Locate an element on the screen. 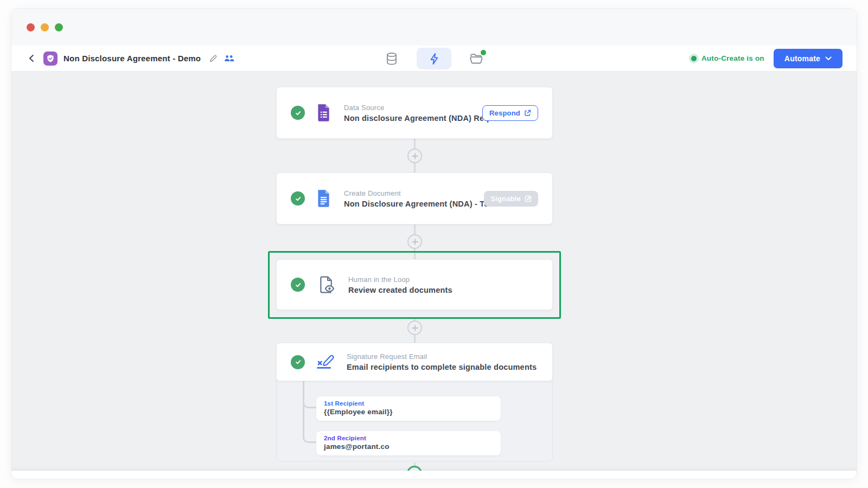 The height and width of the screenshot is (488, 868). step-card-human-in-the-loop: Human in the Loop Review created documen… is located at coordinates (414, 285).